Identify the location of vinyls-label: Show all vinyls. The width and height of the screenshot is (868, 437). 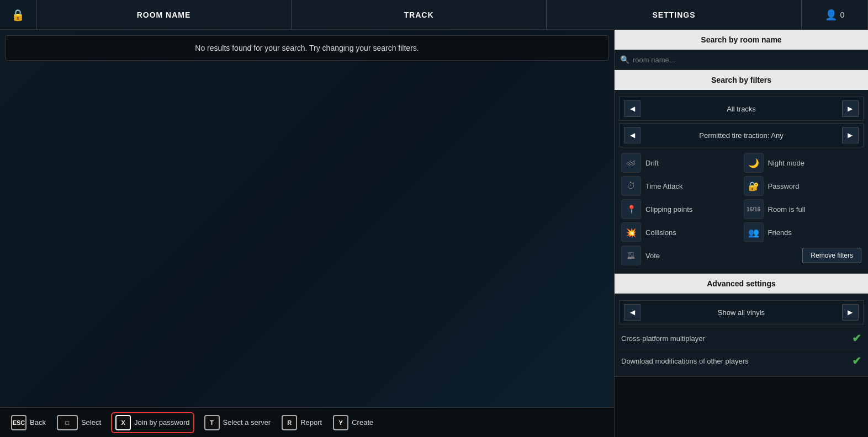
(741, 312).